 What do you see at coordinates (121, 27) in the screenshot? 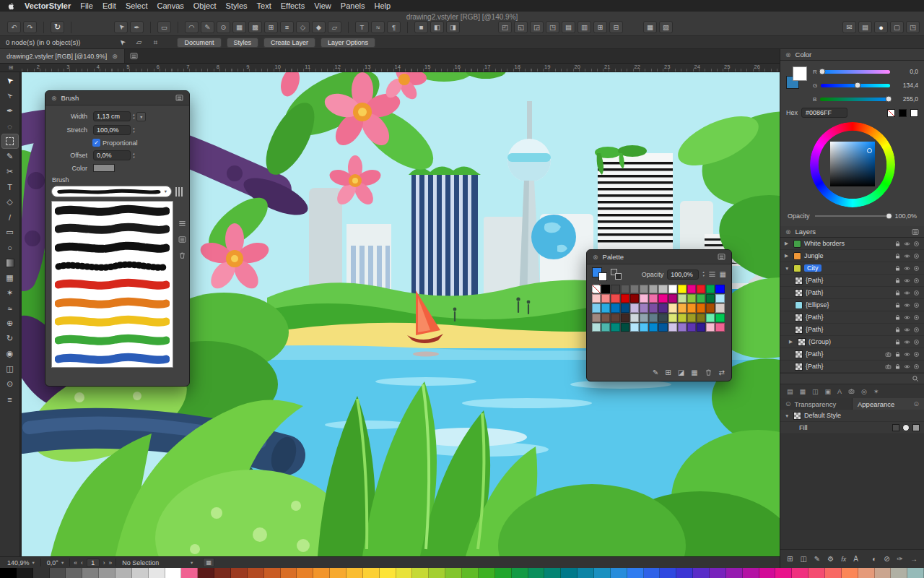
I see `pointer-tool-icon: ➤` at bounding box center [121, 27].